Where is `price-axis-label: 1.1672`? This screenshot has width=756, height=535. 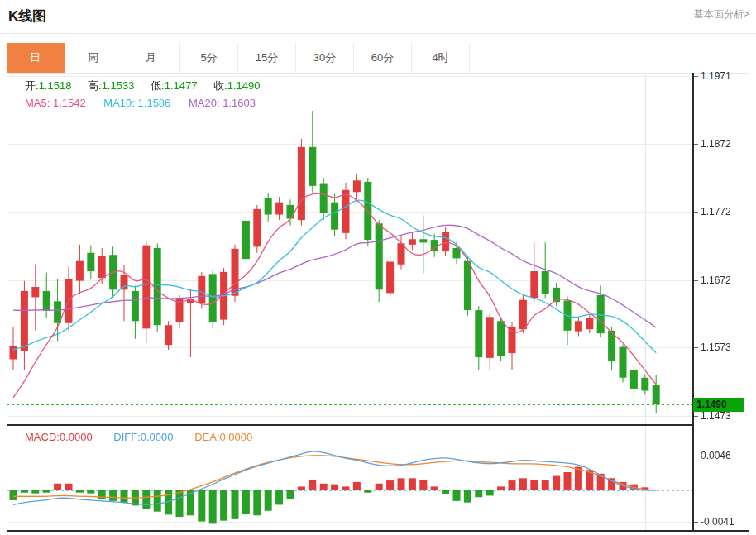
price-axis-label: 1.1672 is located at coordinates (716, 280).